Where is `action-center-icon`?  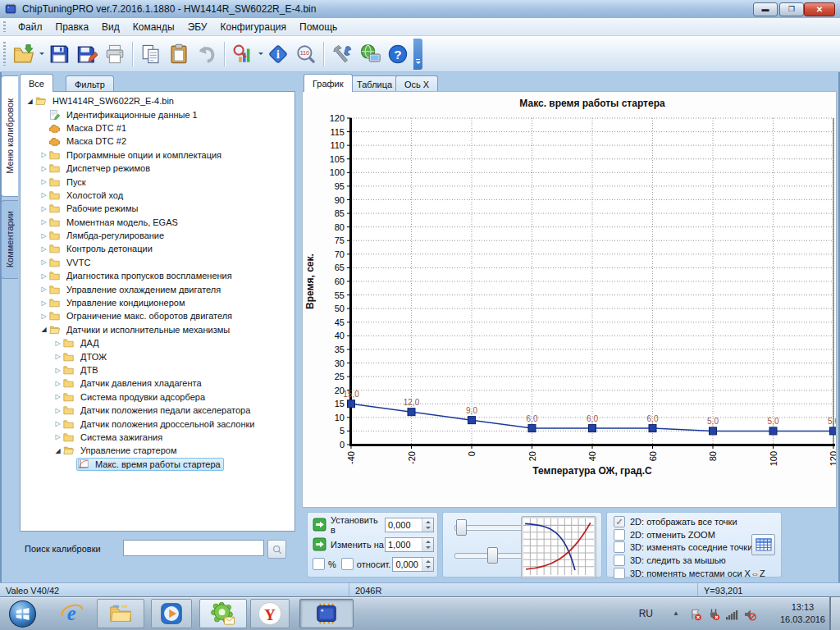
action-center-icon is located at coordinates (696, 614).